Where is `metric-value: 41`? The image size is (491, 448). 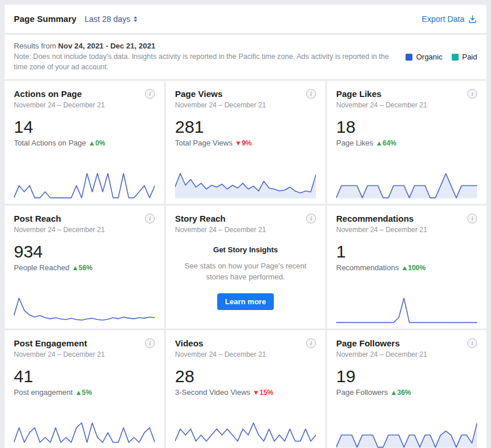 metric-value: 41 is located at coordinates (84, 376).